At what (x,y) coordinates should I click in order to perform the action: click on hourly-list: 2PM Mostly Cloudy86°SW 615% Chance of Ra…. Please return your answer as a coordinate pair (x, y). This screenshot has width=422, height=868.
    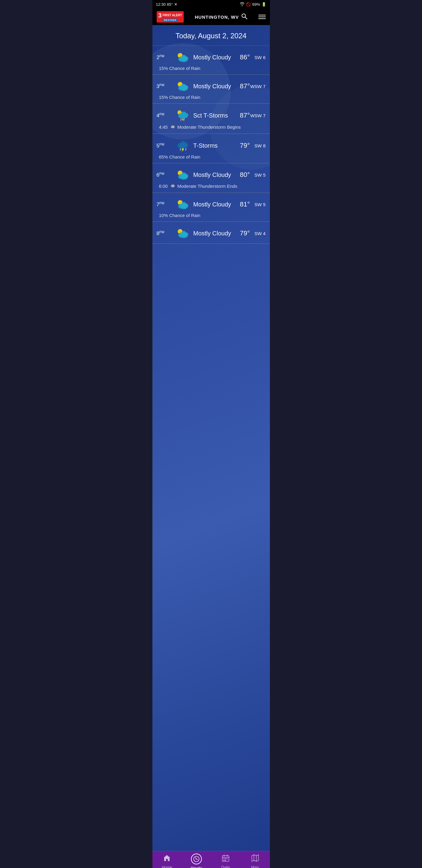
    Looking at the image, I should click on (211, 145).